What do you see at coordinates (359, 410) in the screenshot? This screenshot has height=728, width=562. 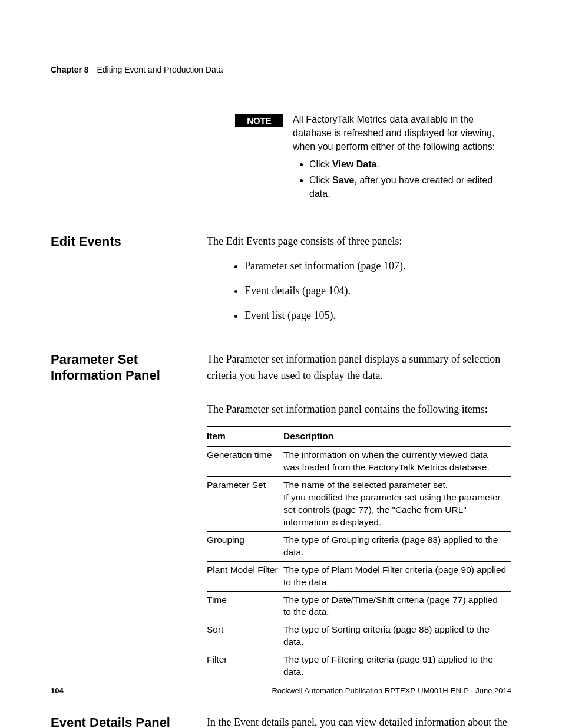 I see `param-panel-p2: The Parameter set information panel cont…` at bounding box center [359, 410].